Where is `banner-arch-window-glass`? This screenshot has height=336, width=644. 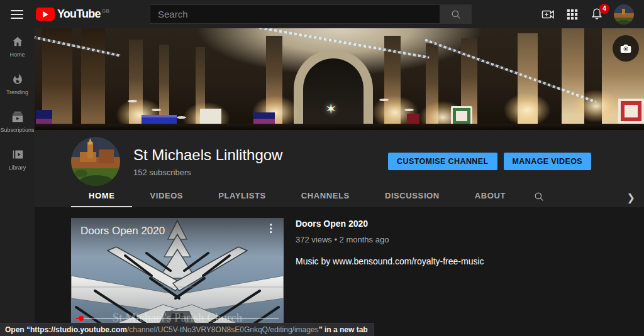
banner-arch-window-glass is located at coordinates (333, 94).